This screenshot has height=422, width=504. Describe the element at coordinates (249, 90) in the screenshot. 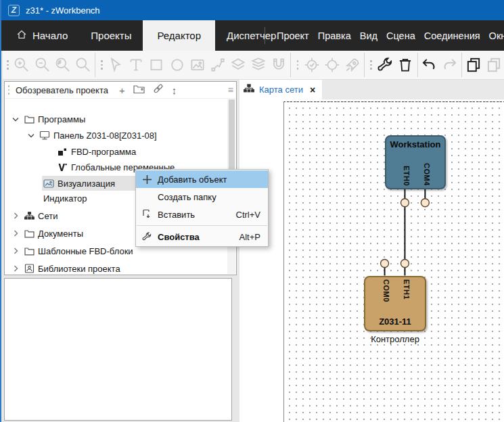

I see `network-map-icon` at that location.